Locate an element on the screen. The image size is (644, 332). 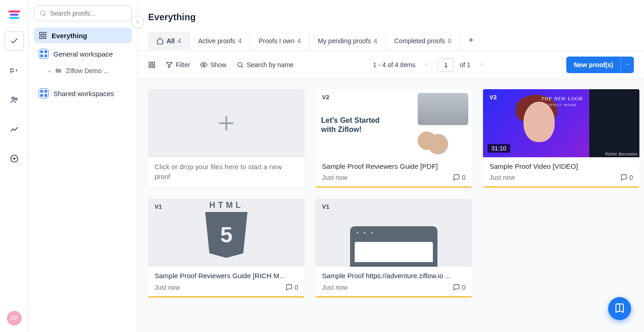
proof-thumbnail: HTML 5 V1 is located at coordinates (226, 233).